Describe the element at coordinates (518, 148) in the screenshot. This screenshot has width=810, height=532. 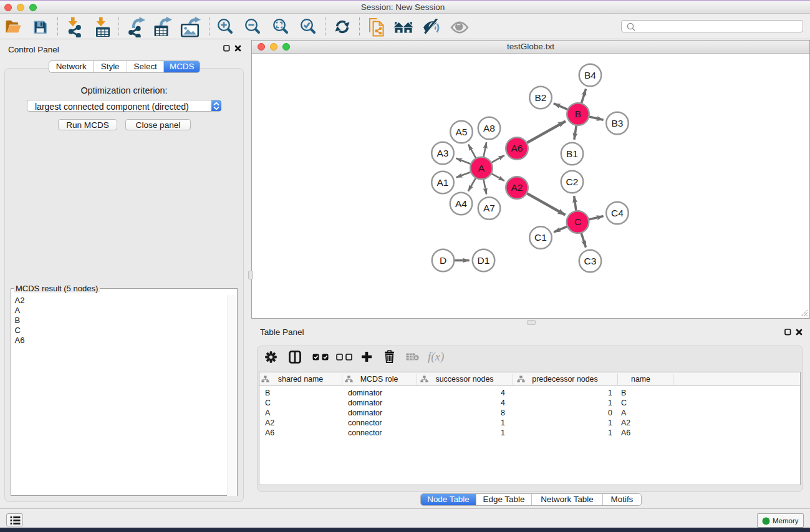
I see `svg-text: A6` at that location.